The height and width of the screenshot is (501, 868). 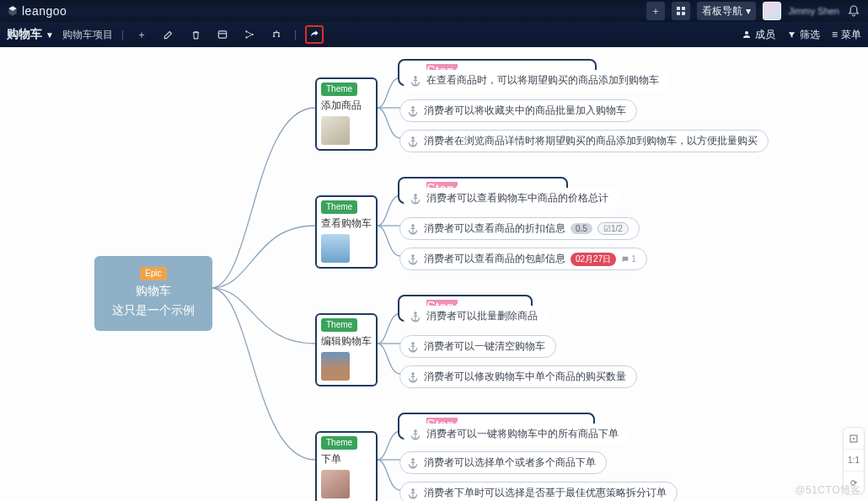 I want to click on theme-title: 查看购物车, so click(x=346, y=224).